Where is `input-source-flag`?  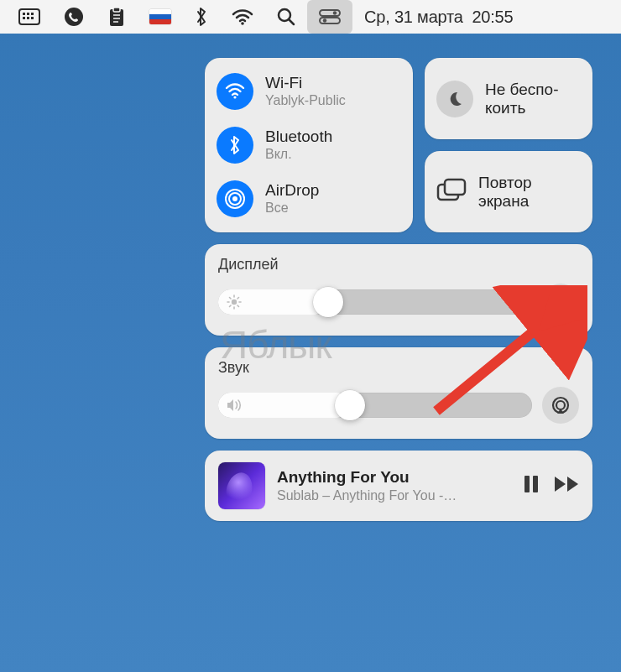
input-source-flag is located at coordinates (160, 17).